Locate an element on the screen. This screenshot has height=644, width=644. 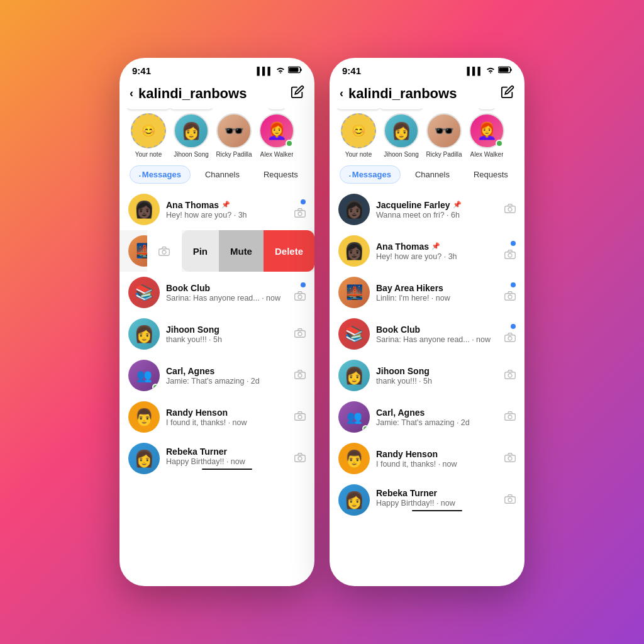
avatar-rebeka-r: 👩 is located at coordinates (354, 500).